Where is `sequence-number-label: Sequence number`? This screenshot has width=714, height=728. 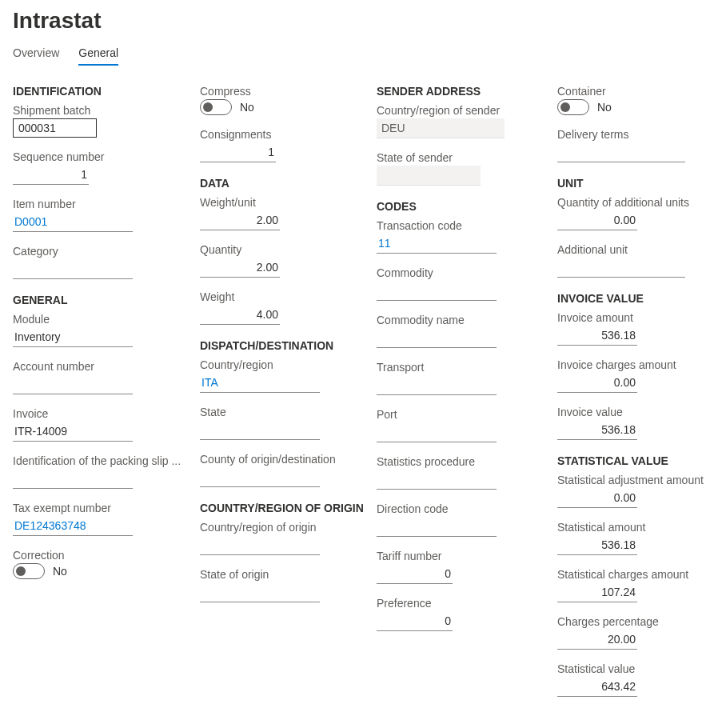 sequence-number-label: Sequence number is located at coordinates (100, 157).